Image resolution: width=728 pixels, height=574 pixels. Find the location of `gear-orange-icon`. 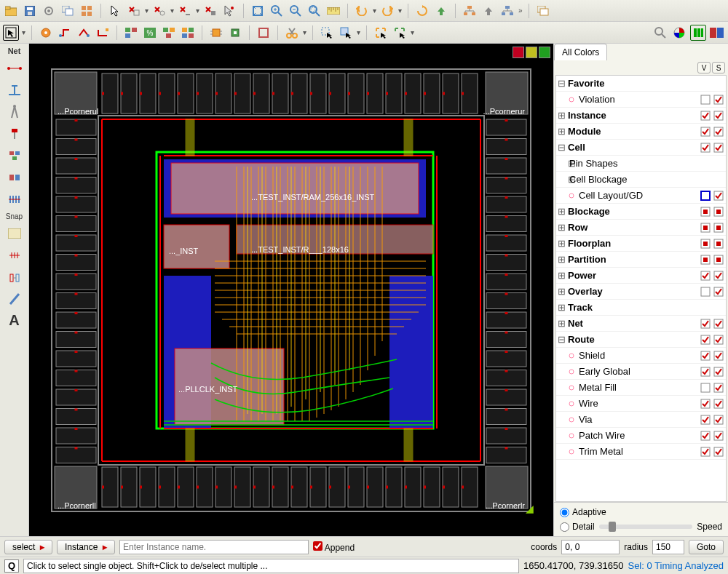

gear-orange-icon is located at coordinates (46, 33).